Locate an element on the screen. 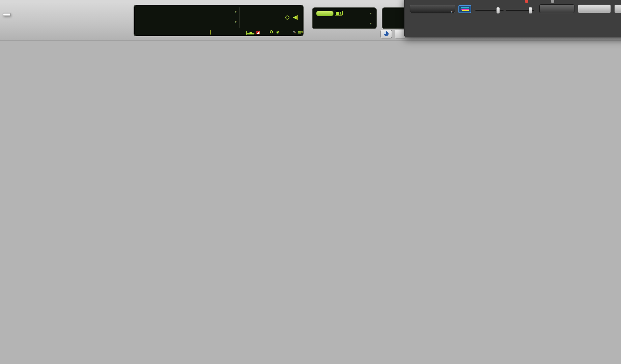  grid-nudge-lcd: ▦1 ▼ ▼ is located at coordinates (344, 18).